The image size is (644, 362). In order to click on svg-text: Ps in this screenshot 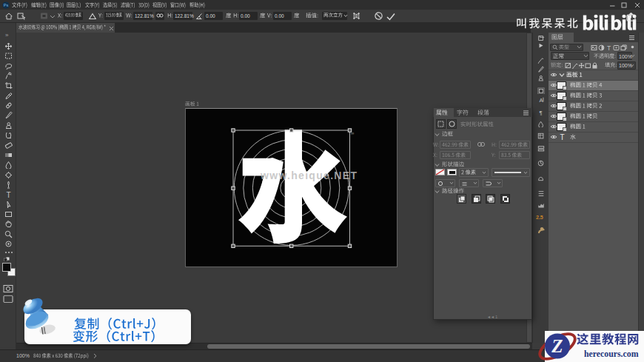, I will do `click(6, 5)`.